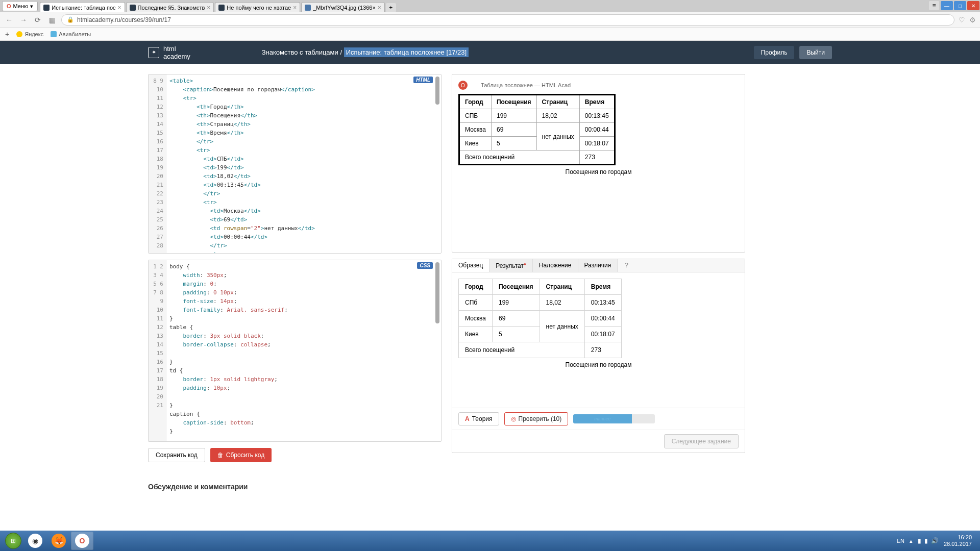 This screenshot has height=551, width=980. Describe the element at coordinates (490, 6) in the screenshot. I see `browser-titlebar: O Меню ▾ Испытание: таблица пос× Последн…` at that location.